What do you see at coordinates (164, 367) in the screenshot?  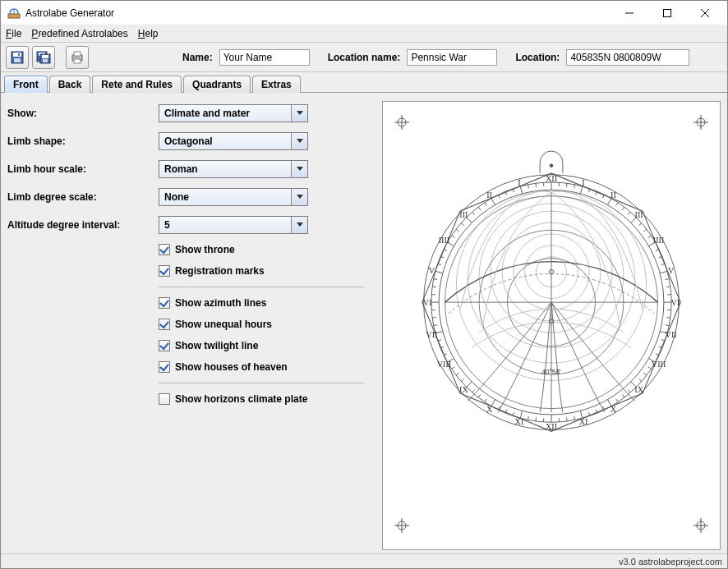 I see `show-houses-checkbox` at bounding box center [164, 367].